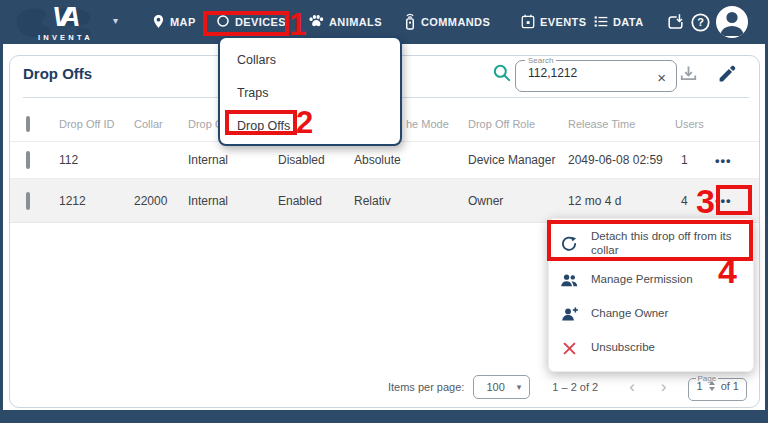 This screenshot has width=768, height=423. I want to click on pagination-range: 1 – 2 of 2, so click(575, 387).